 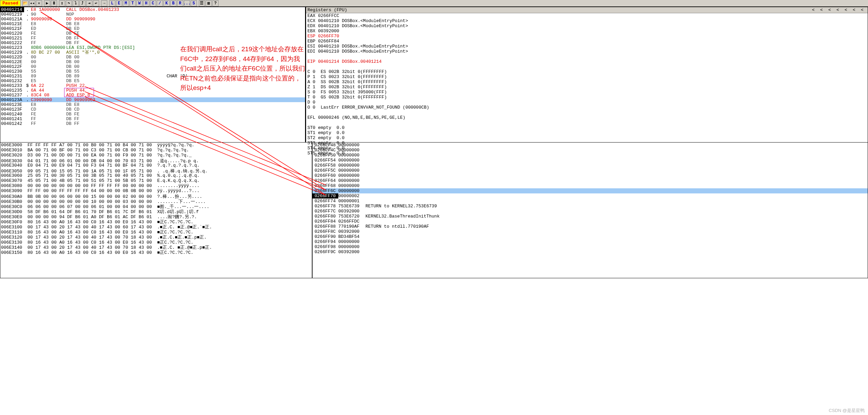 What do you see at coordinates (590, 150) in the screenshot?
I see `stack-row: 0266FF4C00000000` at bounding box center [590, 150].